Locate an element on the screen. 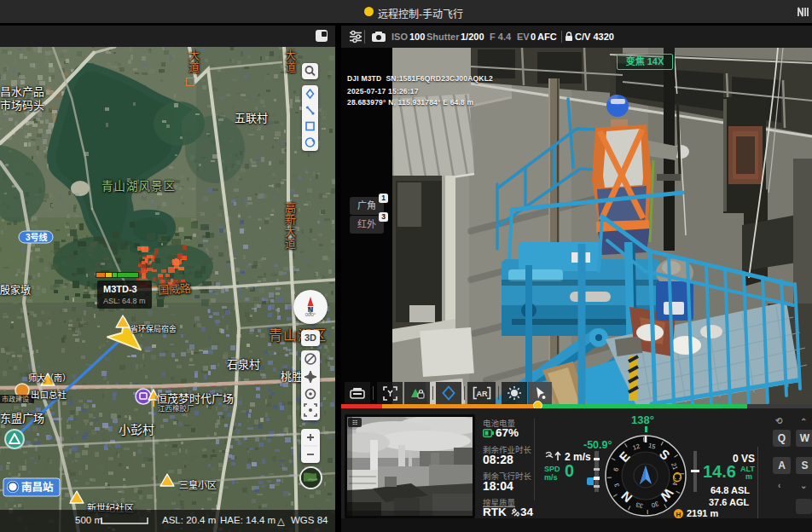 This screenshot has height=532, width=812. svg-text: H is located at coordinates (679, 515).